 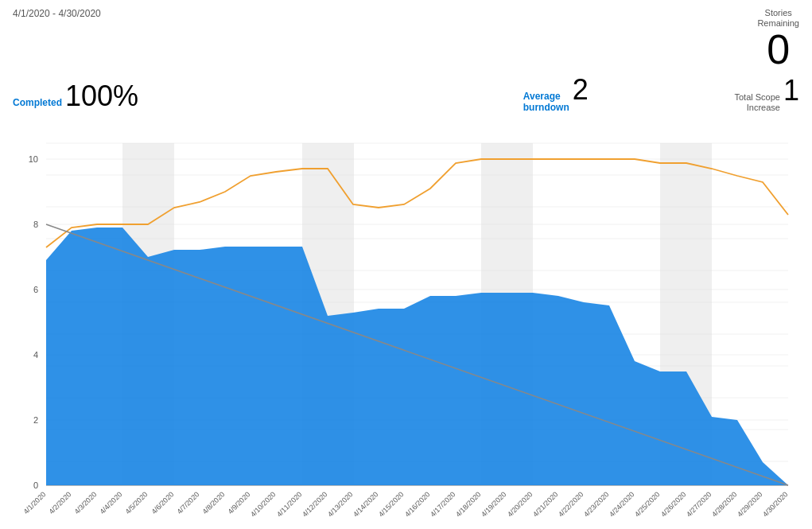 I want to click on svg-text: 4/28/2020, so click(x=724, y=504).